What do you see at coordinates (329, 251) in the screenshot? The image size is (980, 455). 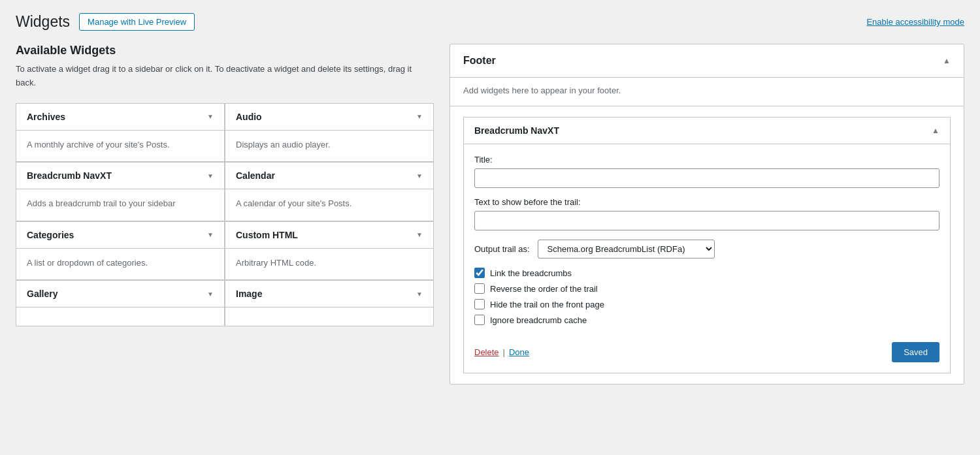 I see `widget-custom-html: Custom HTML ▼ Arbitrary HTML code.` at bounding box center [329, 251].